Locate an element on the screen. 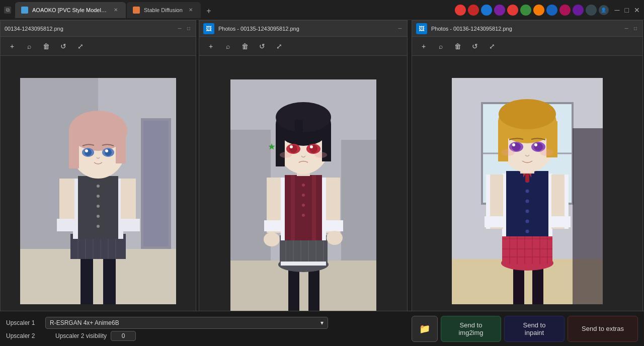 The height and width of the screenshot is (346, 644). window2-delete-button: 🗑 is located at coordinates (245, 46).